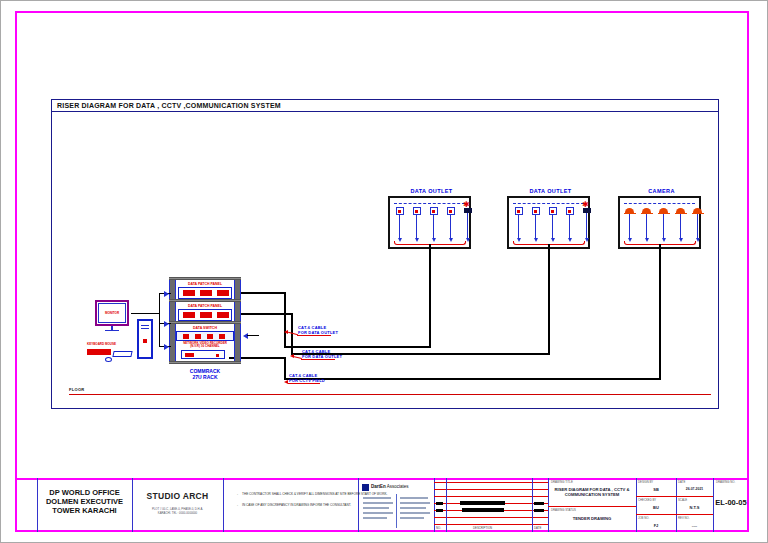 The height and width of the screenshot is (543, 768). I want to click on monitor-cable, so click(145, 314).